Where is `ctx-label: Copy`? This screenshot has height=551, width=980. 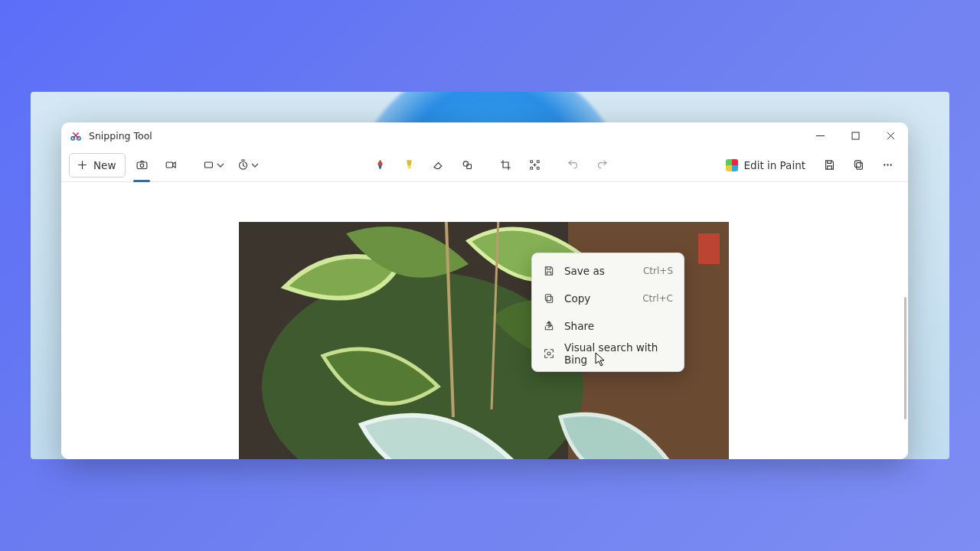 ctx-label: Copy is located at coordinates (599, 298).